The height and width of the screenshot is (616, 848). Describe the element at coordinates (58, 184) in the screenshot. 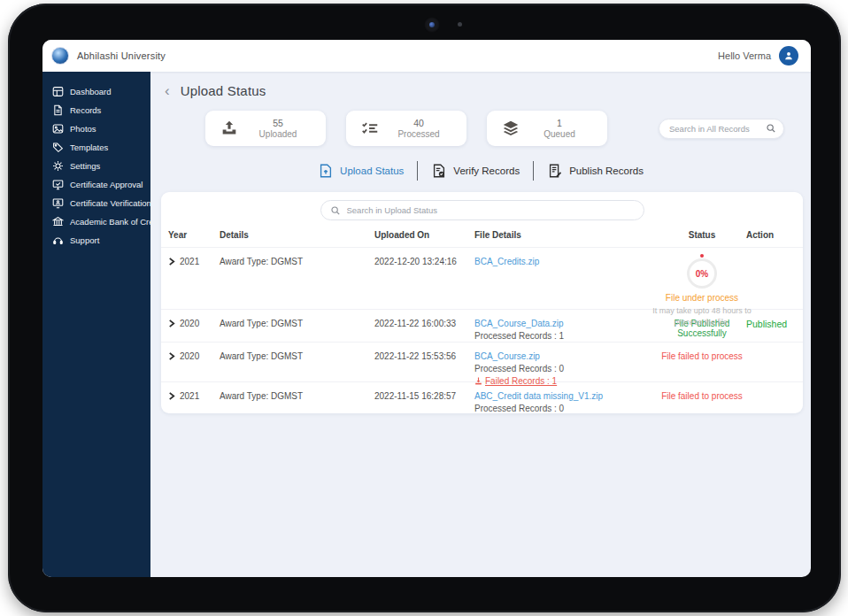

I see `certificate-approval-icon` at that location.